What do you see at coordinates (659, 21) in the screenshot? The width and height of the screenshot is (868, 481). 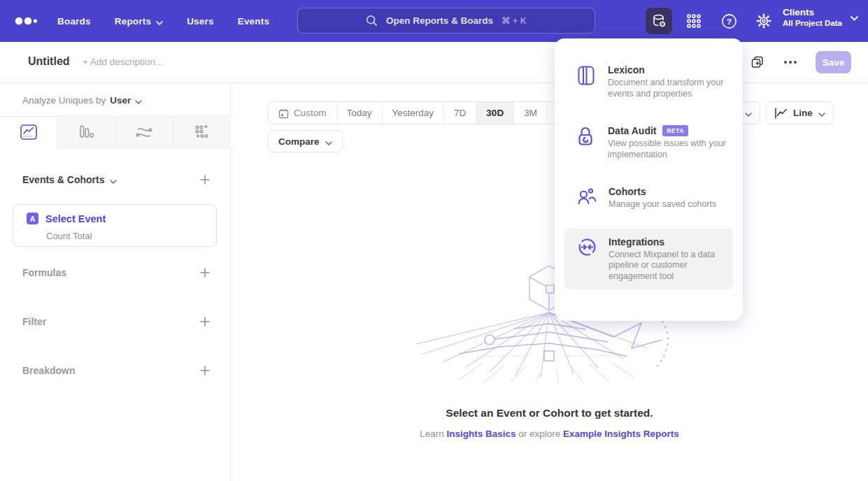 I see `data-management-button` at bounding box center [659, 21].